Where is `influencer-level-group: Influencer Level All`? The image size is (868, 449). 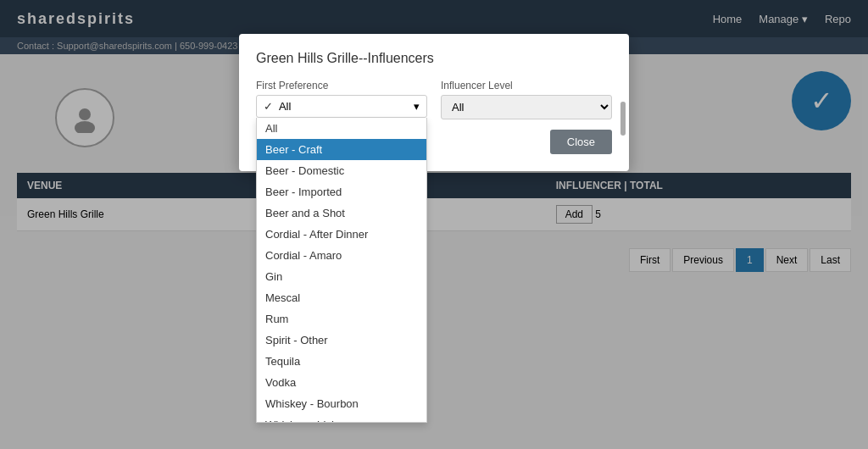
influencer-level-group: Influencer Level All is located at coordinates (526, 100).